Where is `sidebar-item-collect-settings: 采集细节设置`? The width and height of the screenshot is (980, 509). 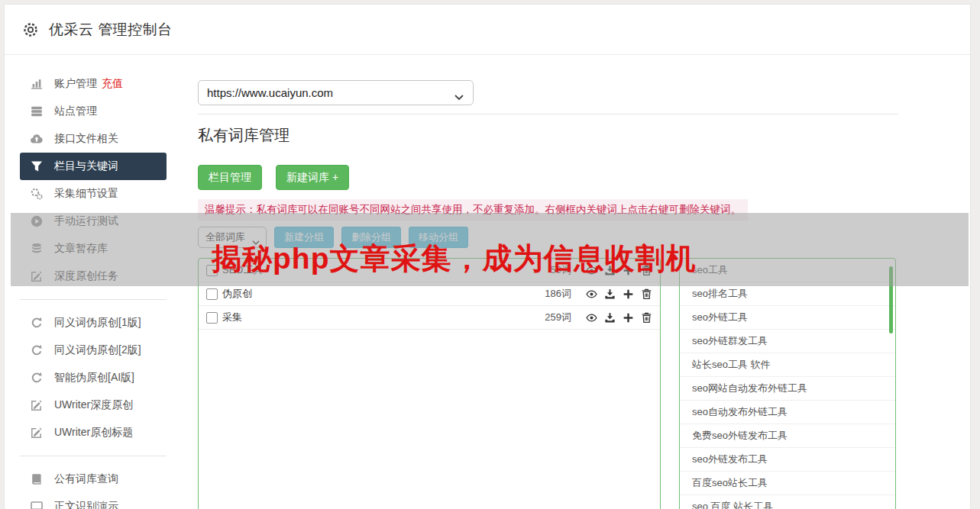 sidebar-item-collect-settings: 采集细节设置 is located at coordinates (93, 194).